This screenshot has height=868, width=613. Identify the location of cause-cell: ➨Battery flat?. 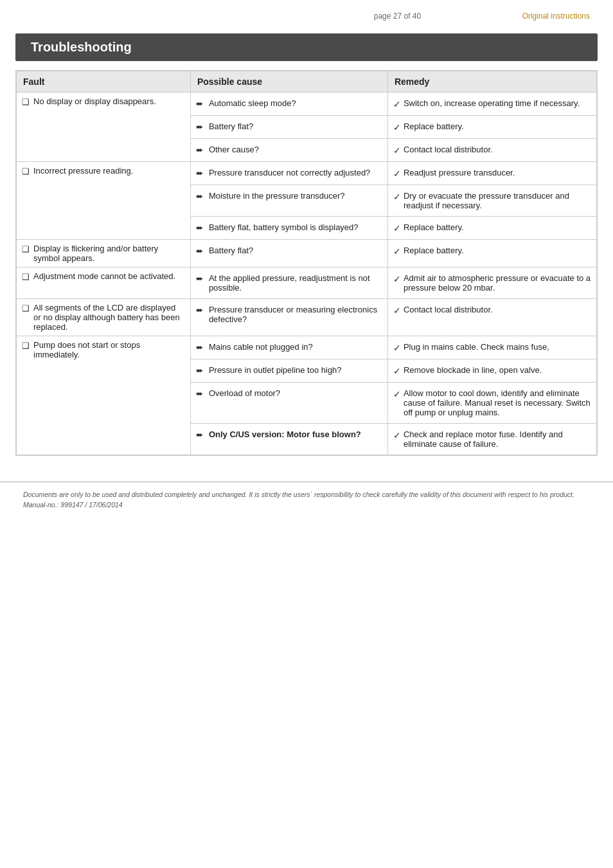
(289, 253).